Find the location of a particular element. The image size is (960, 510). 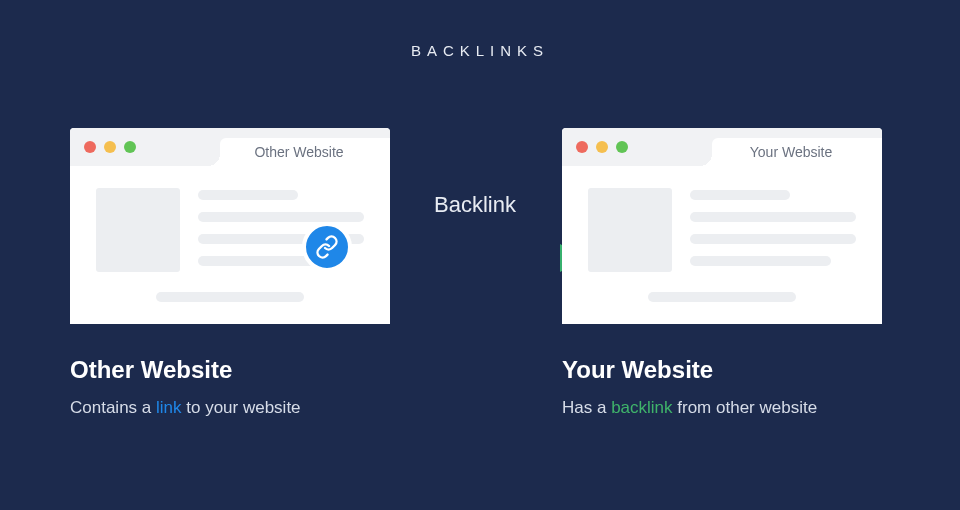

caption-text: Contains a link to your website is located at coordinates (230, 408).